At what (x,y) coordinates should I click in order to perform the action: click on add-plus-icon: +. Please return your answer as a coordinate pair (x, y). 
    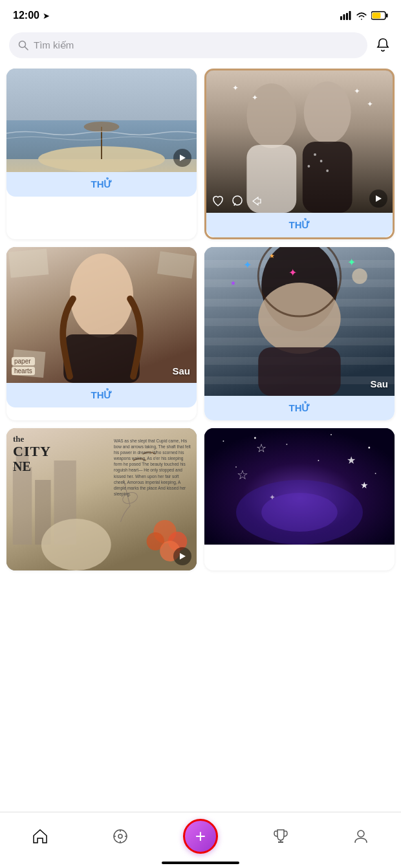
    Looking at the image, I should click on (200, 836).